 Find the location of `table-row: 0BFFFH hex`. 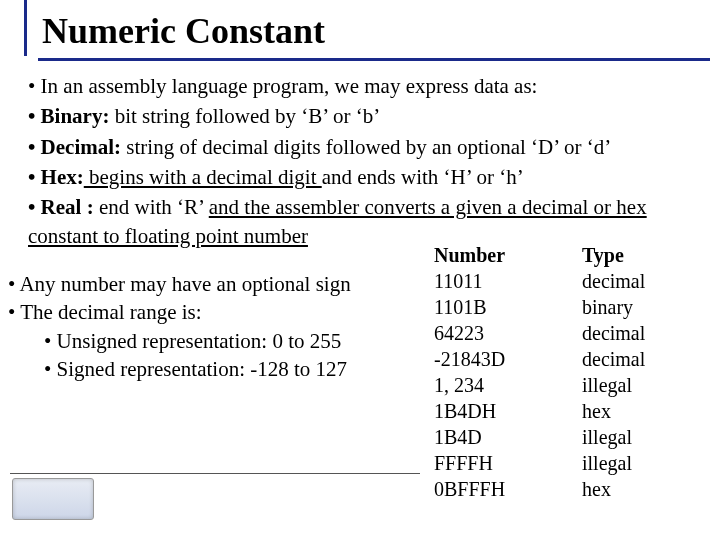

table-row: 0BFFFH hex is located at coordinates (569, 489).